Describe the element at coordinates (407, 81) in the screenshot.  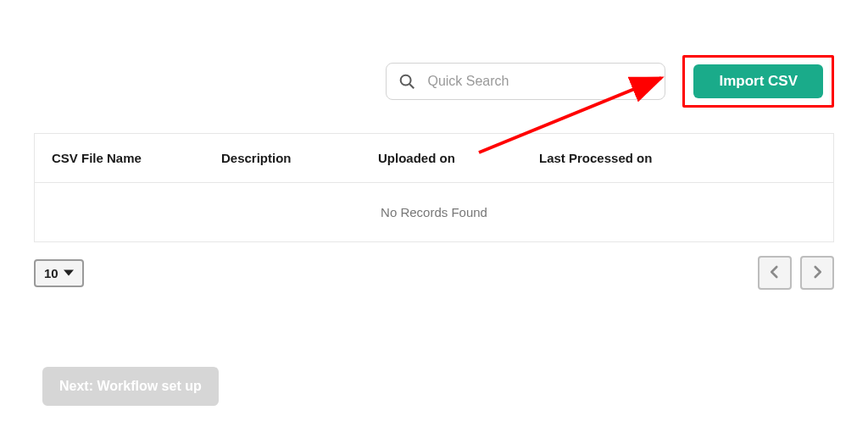
I see `search-icon` at that location.